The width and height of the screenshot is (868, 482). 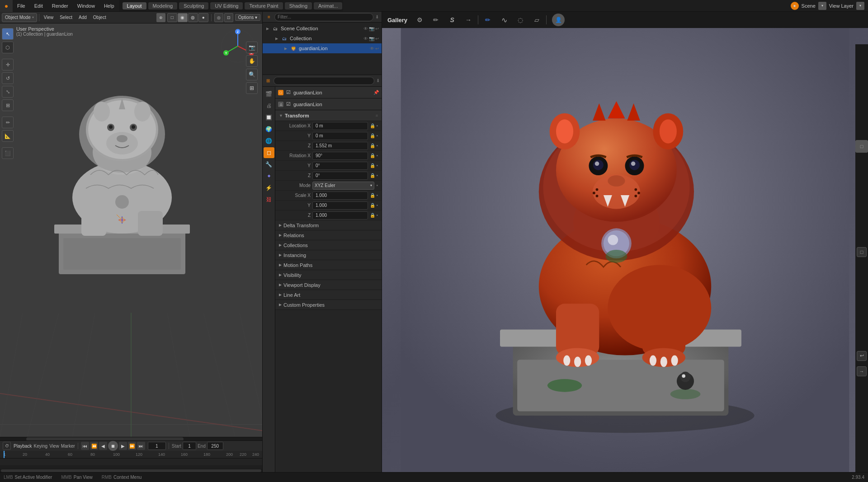 What do you see at coordinates (436, 20) in the screenshot?
I see `gallery-tool-pen: ✏` at bounding box center [436, 20].